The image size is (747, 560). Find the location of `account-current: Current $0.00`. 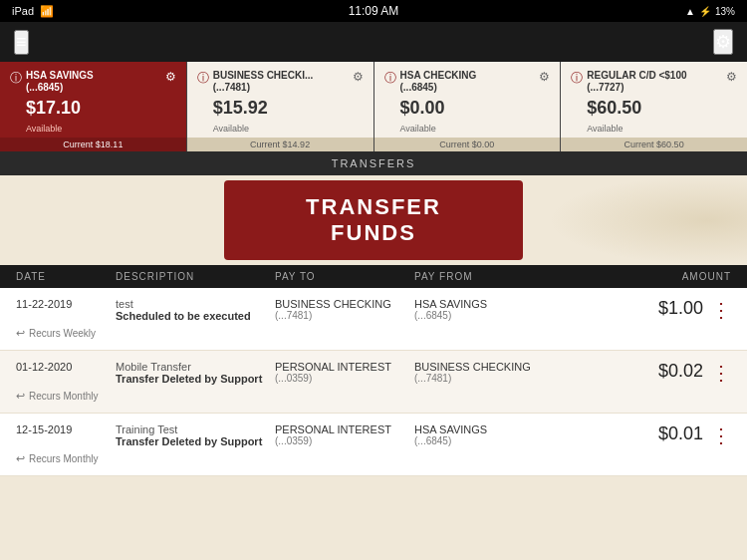

account-current: Current $0.00 is located at coordinates (468, 144).